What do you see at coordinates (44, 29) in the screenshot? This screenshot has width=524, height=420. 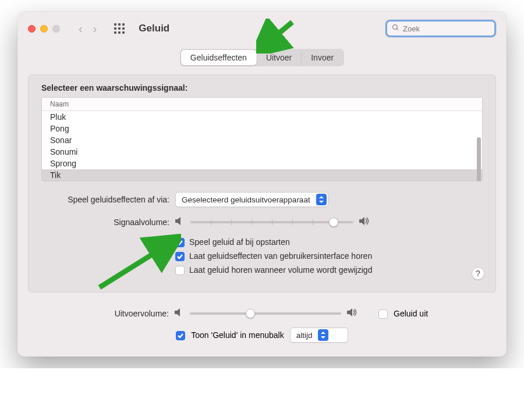 I see `minimize-window-button` at bounding box center [44, 29].